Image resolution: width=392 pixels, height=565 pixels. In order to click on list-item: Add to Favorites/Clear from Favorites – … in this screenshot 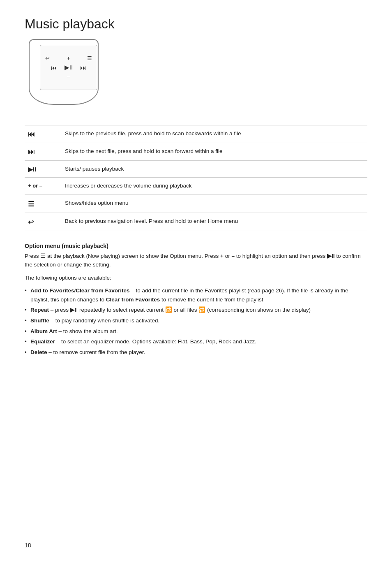, I will do `click(196, 295)`.